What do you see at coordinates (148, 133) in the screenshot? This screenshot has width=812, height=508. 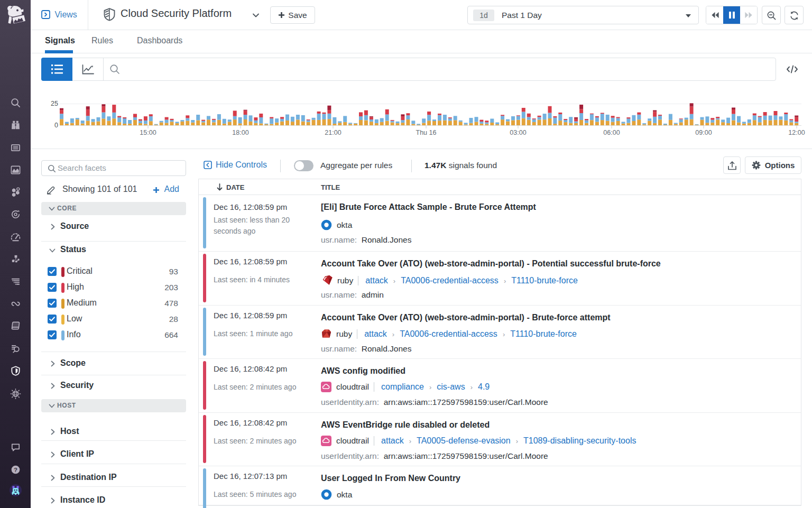 I see `svg-text: 15:00` at bounding box center [148, 133].